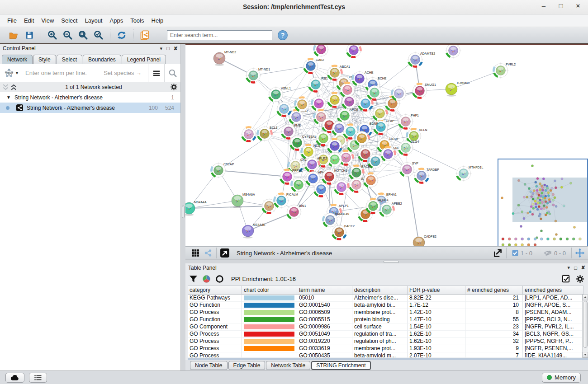 The width and height of the screenshot is (588, 384). Describe the element at coordinates (14, 87) in the screenshot. I see `expand-all-icon` at that location.